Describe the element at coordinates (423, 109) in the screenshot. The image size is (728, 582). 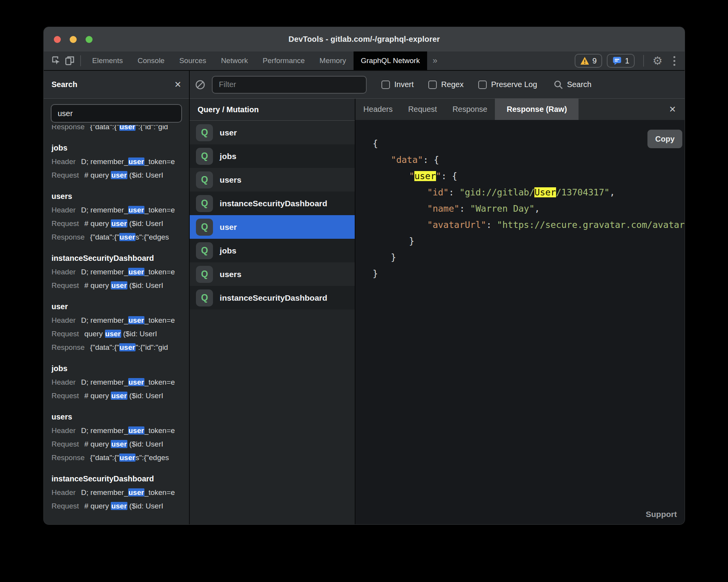
I see `response-tab: Request` at that location.